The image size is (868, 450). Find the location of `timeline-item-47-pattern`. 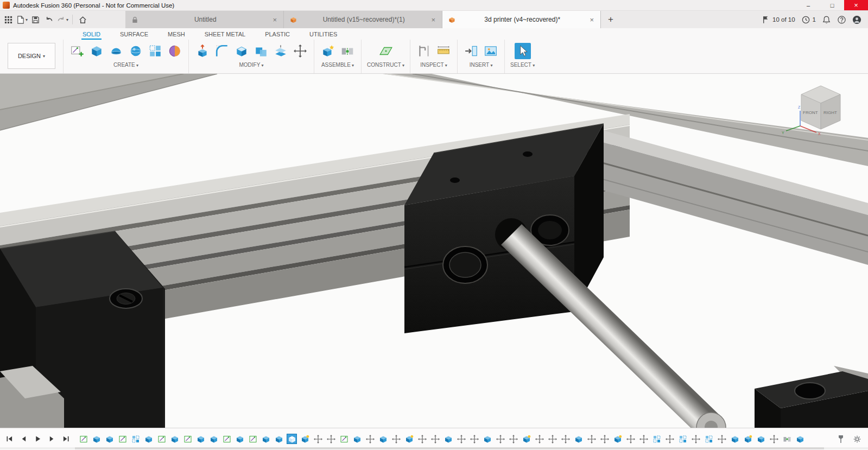

timeline-item-47-pattern is located at coordinates (683, 439).